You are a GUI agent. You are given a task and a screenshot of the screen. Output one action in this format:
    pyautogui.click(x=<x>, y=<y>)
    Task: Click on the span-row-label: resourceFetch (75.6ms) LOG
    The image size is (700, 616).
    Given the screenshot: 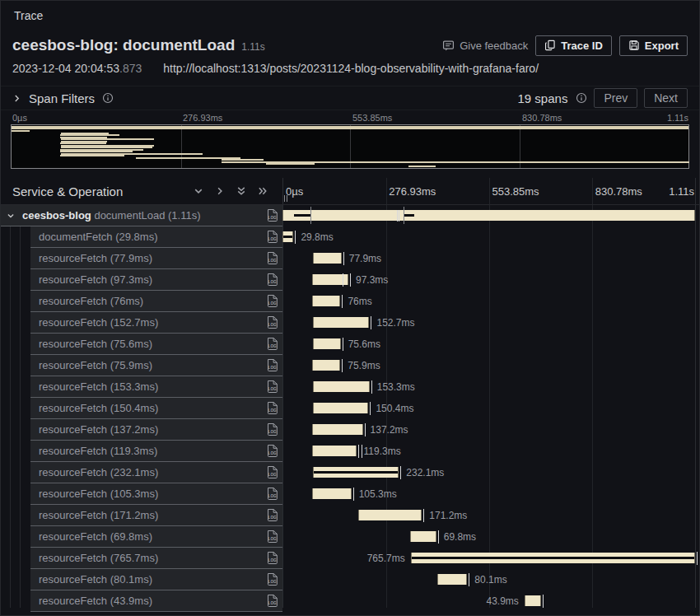 What is the action you would take?
    pyautogui.click(x=156, y=344)
    